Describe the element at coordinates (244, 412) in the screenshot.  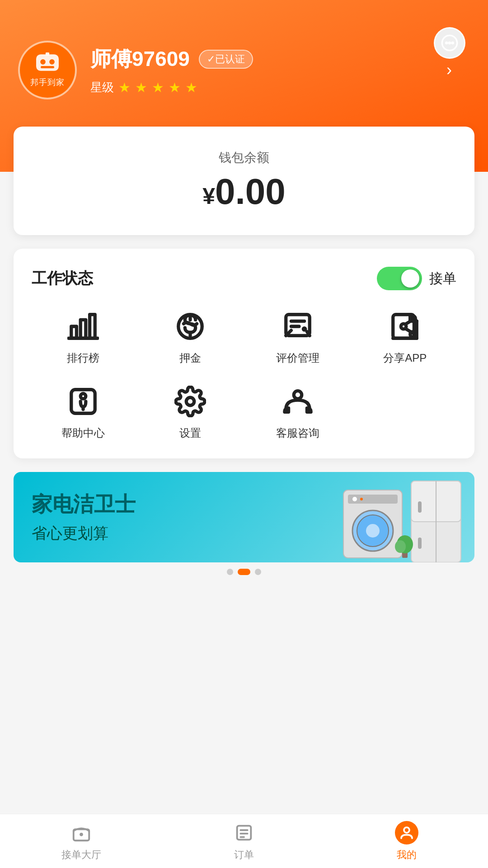
I see `menu-grid-row2: 帮助中心 设置 客服咨询` at that location.